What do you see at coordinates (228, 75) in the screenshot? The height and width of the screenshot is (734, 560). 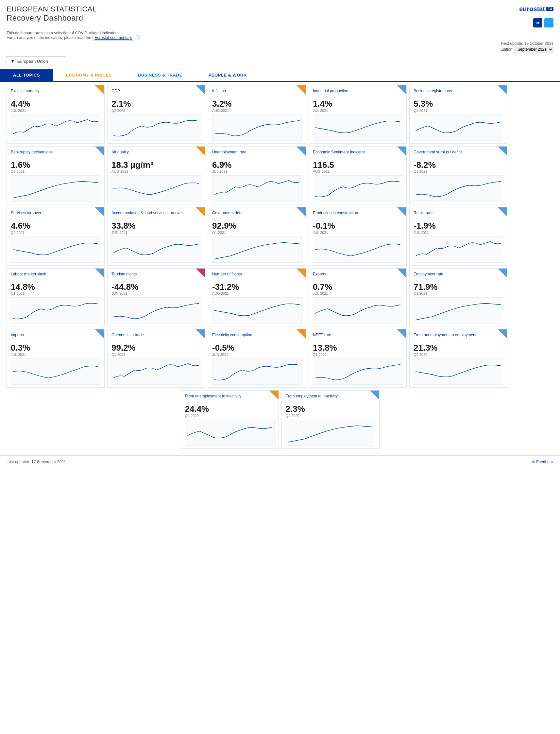 I see `tab-people: PEOPLE & WORK` at bounding box center [228, 75].